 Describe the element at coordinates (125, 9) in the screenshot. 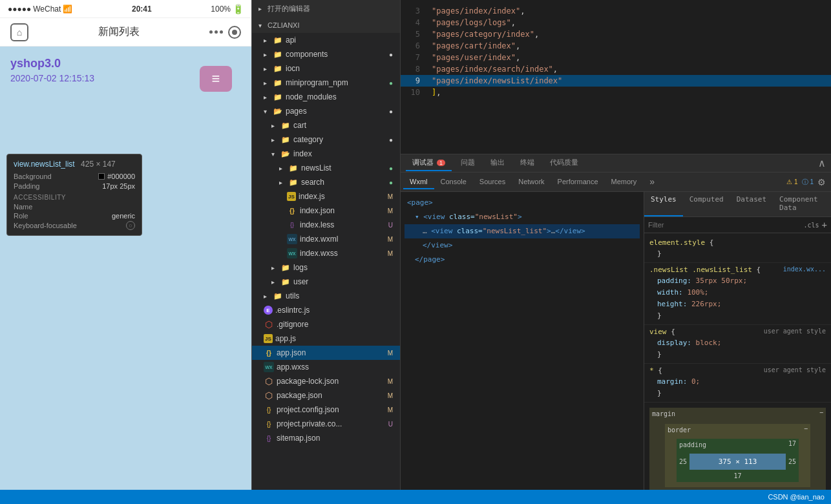

I see `phone-status-bar: ●●●●● WeChat 📶 20:41 100% 🔋` at that location.